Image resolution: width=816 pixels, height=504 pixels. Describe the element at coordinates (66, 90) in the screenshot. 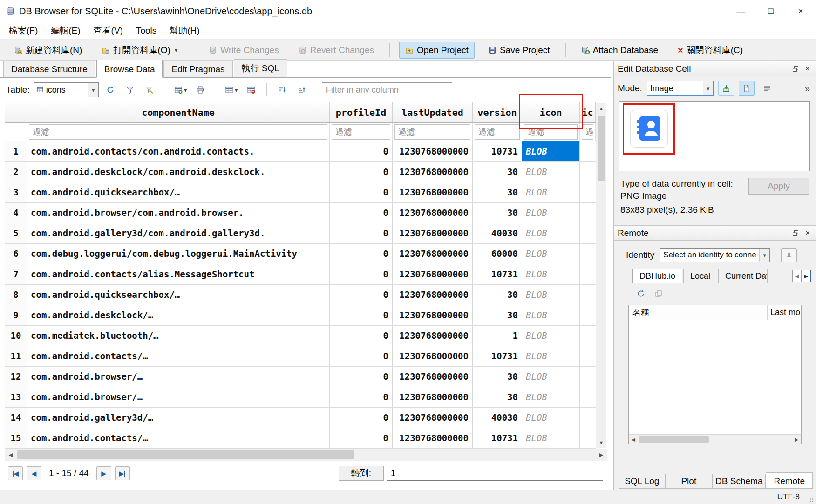

I see `table-selector: icons ▾` at that location.